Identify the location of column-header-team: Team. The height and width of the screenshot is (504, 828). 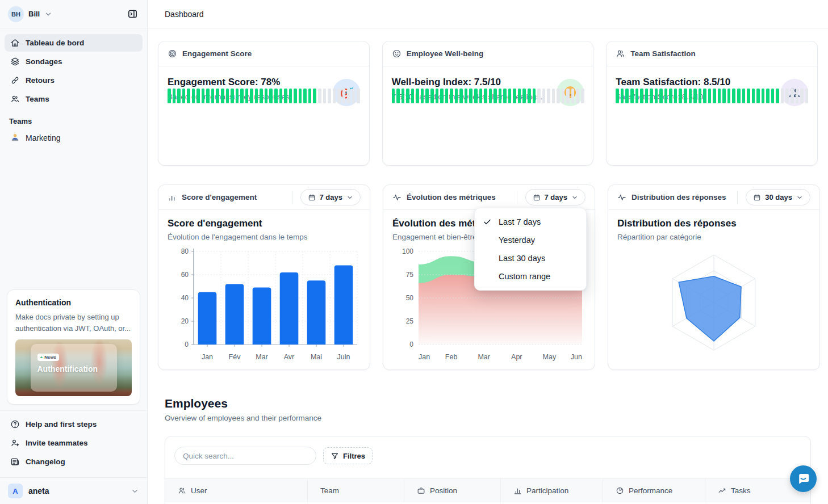
(356, 490).